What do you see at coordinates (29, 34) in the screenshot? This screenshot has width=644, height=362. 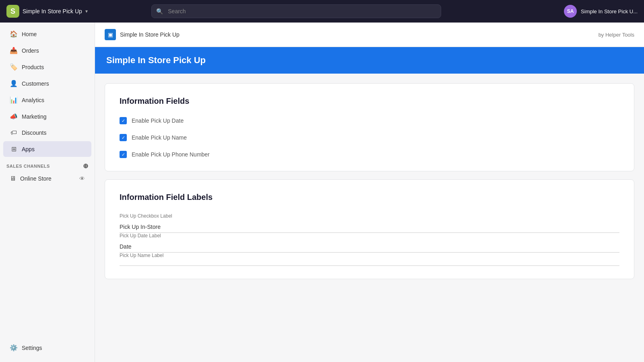 I see `sidebar-label-home: Home` at bounding box center [29, 34].